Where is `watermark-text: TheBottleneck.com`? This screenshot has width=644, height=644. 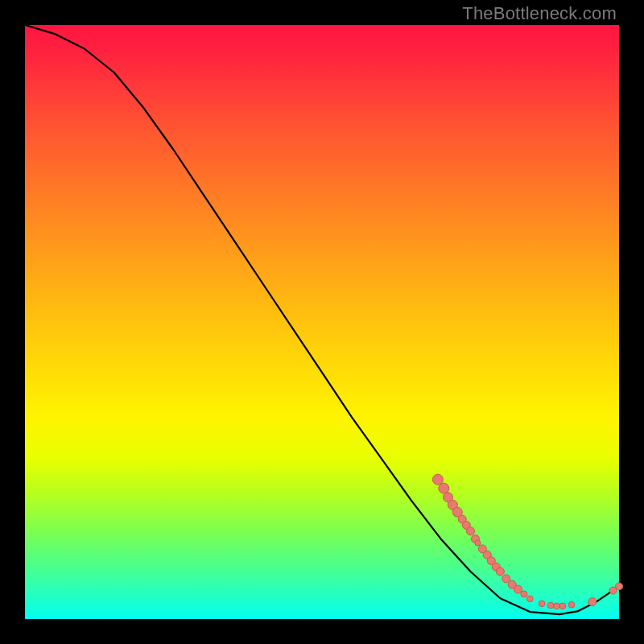 watermark-text: TheBottleneck.com is located at coordinates (539, 14).